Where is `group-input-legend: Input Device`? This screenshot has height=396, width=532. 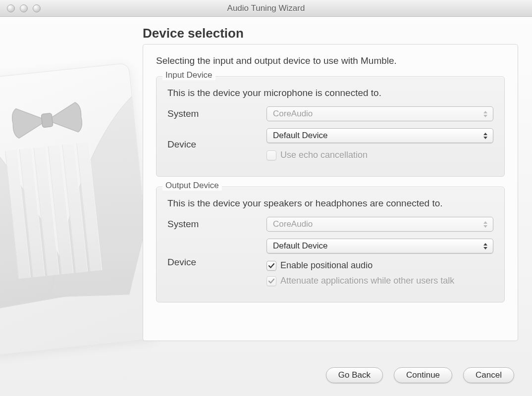
group-input-legend: Input Device is located at coordinates (189, 75).